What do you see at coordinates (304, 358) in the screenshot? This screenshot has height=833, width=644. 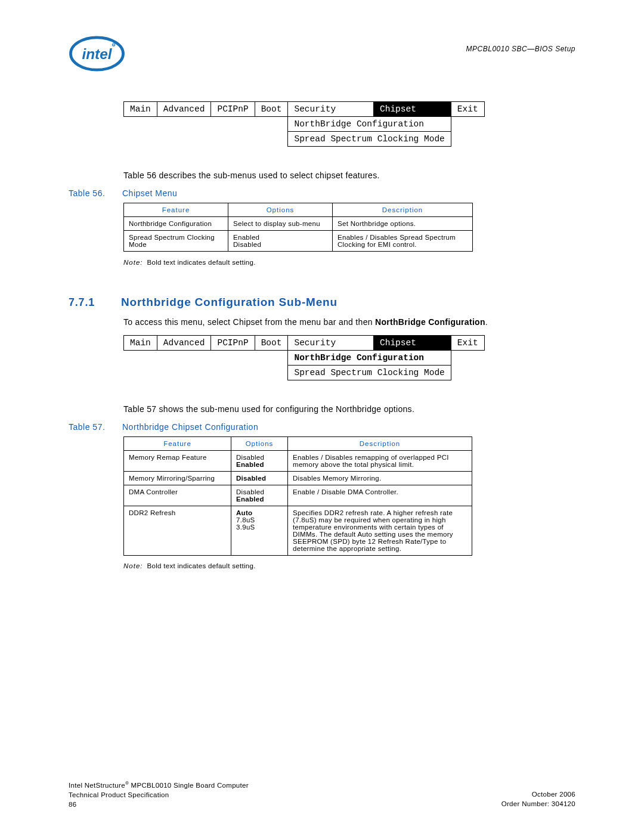 I see `bios-menu-2: Main Advanced PCIPnP Boot Security Chips…` at bounding box center [304, 358].